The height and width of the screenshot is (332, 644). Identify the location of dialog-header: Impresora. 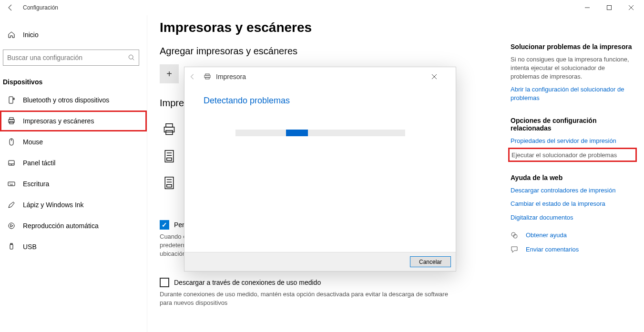
(320, 77).